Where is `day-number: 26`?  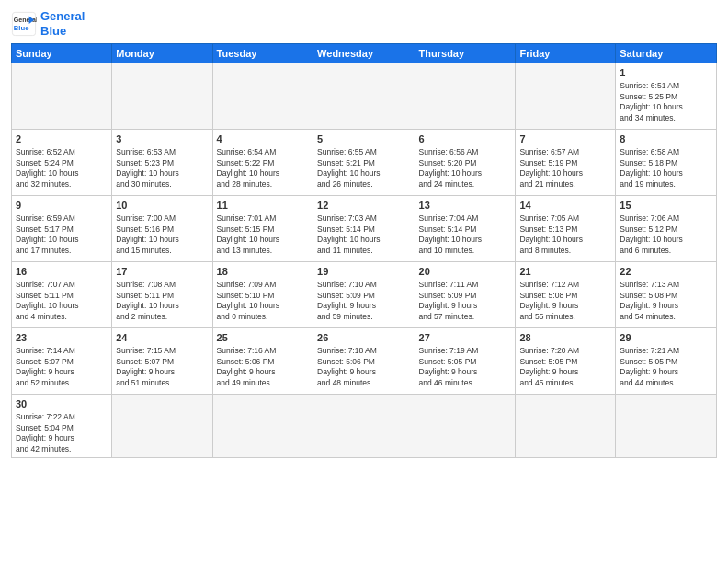 day-number: 26 is located at coordinates (364, 338).